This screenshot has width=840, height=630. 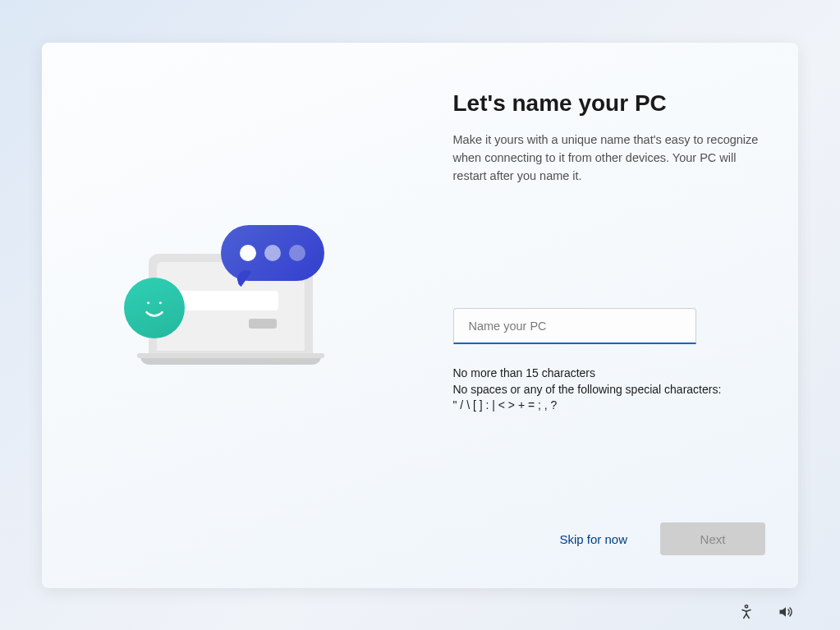 What do you see at coordinates (154, 308) in the screenshot?
I see `smiley-face-icon` at bounding box center [154, 308].